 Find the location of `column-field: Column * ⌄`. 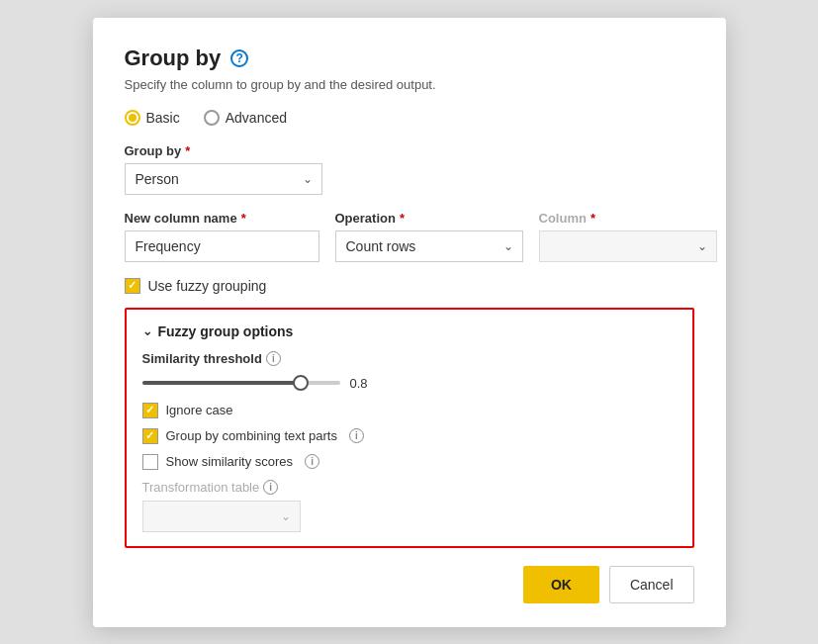

column-field: Column * ⌄ is located at coordinates (628, 236).